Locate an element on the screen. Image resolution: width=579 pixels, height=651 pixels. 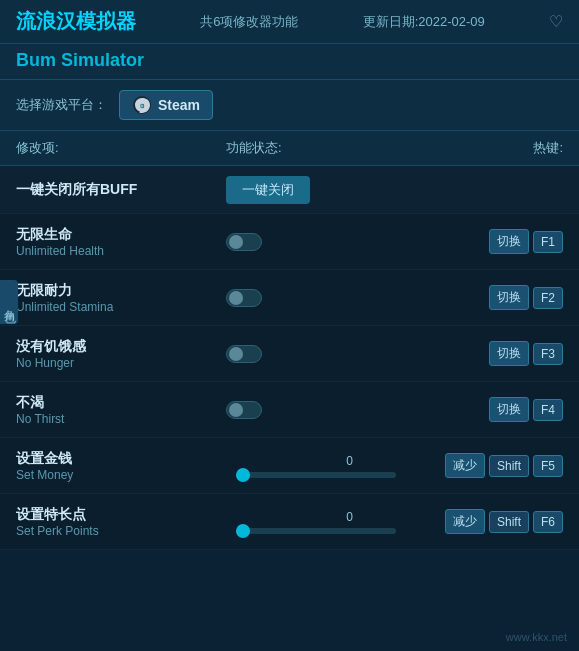
feature-name-en: Unlimited Stamina is located at coordinates (116, 307).